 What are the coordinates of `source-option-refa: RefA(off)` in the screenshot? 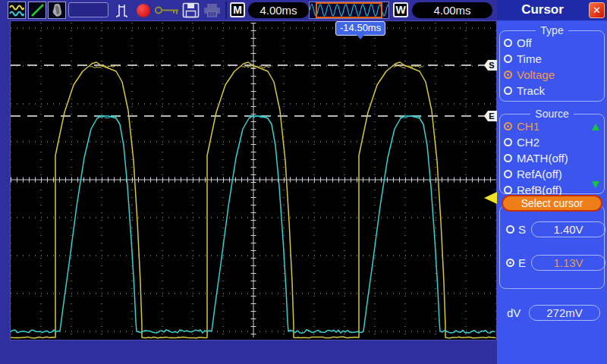 It's located at (554, 174).